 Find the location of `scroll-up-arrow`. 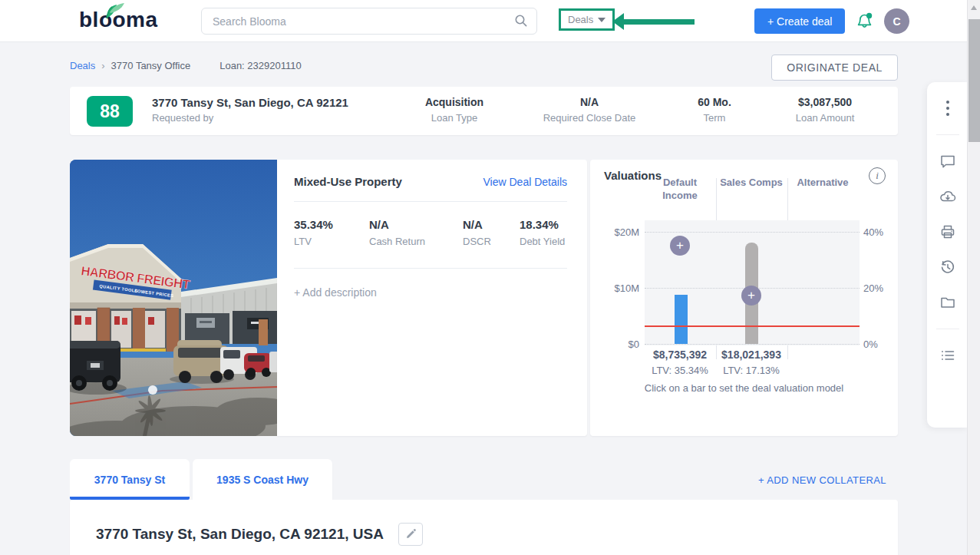

scroll-up-arrow is located at coordinates (974, 8).